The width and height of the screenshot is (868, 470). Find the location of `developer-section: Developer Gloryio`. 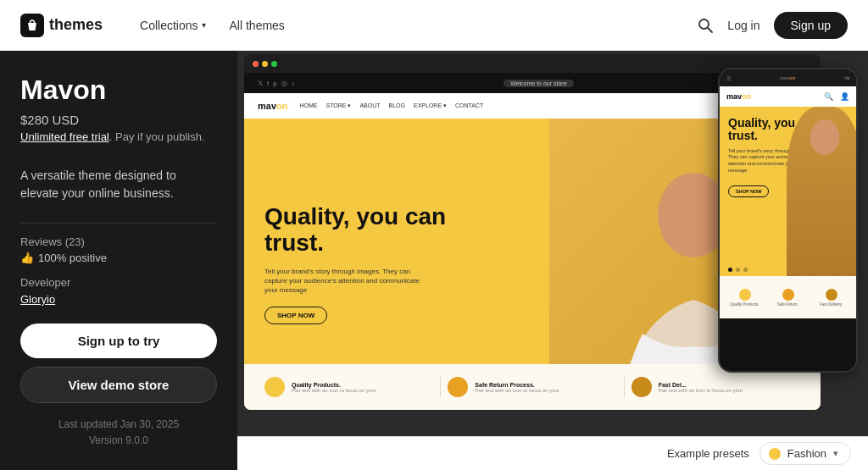

developer-section: Developer Gloryio is located at coordinates (119, 291).